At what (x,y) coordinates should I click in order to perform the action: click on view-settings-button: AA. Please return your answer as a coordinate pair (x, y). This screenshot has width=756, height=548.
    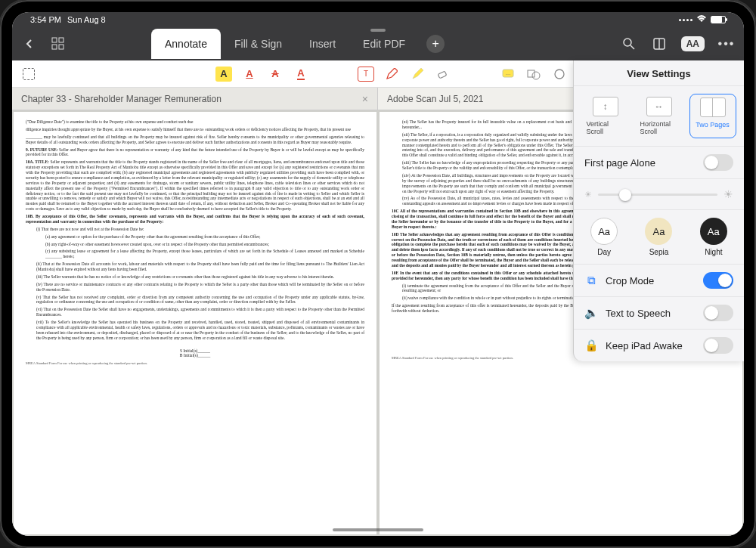
    Looking at the image, I should click on (692, 44).